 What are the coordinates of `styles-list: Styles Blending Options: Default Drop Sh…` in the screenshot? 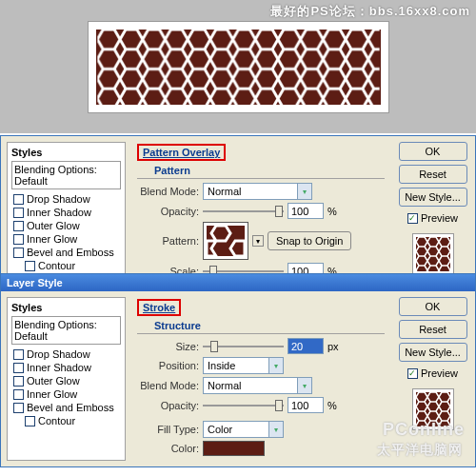 It's located at (67, 379).